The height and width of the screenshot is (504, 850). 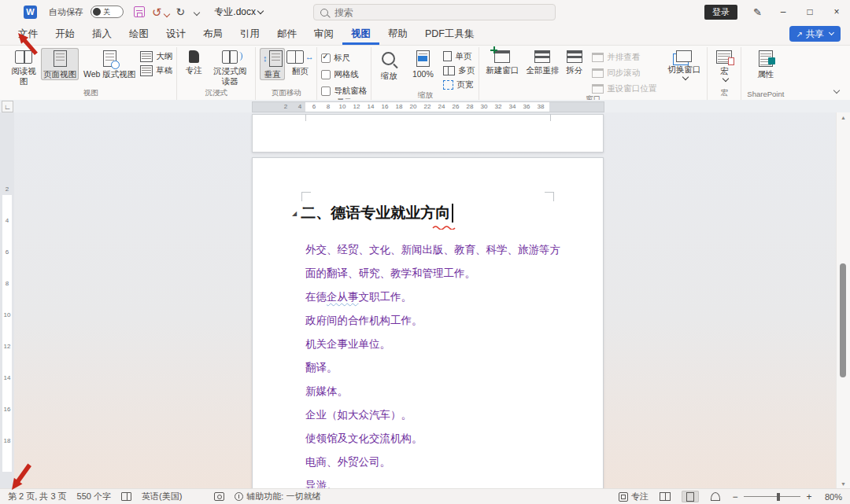 I want to click on heading-collapse-icon: ◢, so click(x=294, y=214).